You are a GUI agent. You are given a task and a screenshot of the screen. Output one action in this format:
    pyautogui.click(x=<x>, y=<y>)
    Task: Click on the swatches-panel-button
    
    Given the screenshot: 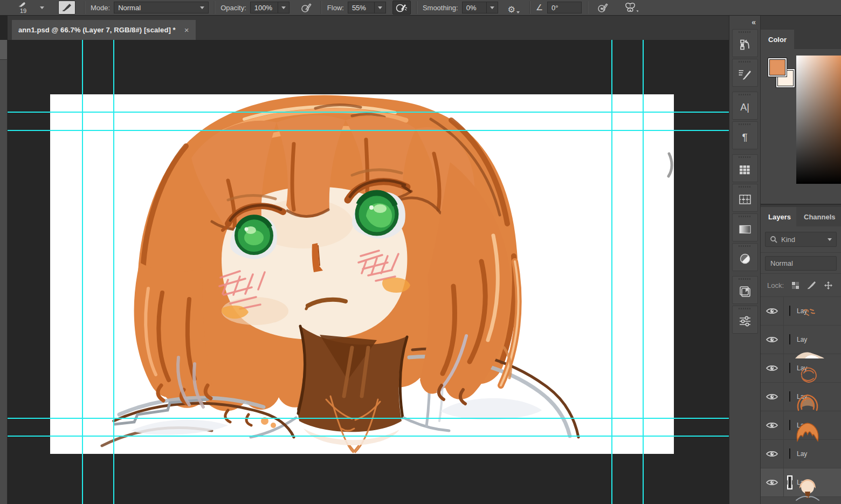 What is the action you would take?
    pyautogui.click(x=745, y=168)
    